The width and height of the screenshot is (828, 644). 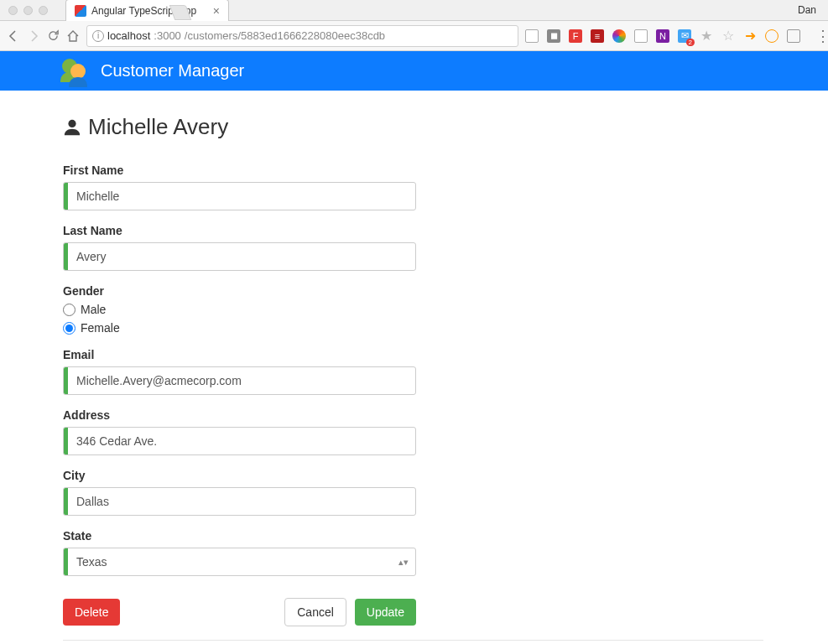 What do you see at coordinates (242, 196) in the screenshot?
I see `first-name-input` at bounding box center [242, 196].